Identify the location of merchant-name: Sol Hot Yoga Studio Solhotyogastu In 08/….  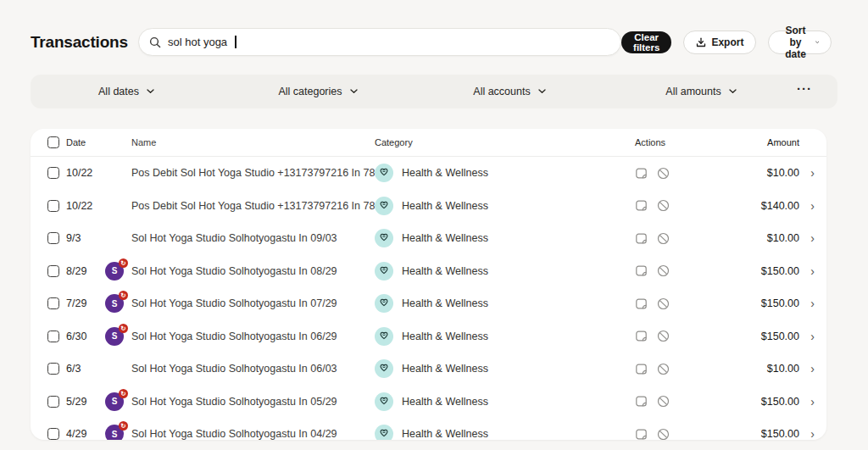
(234, 271).